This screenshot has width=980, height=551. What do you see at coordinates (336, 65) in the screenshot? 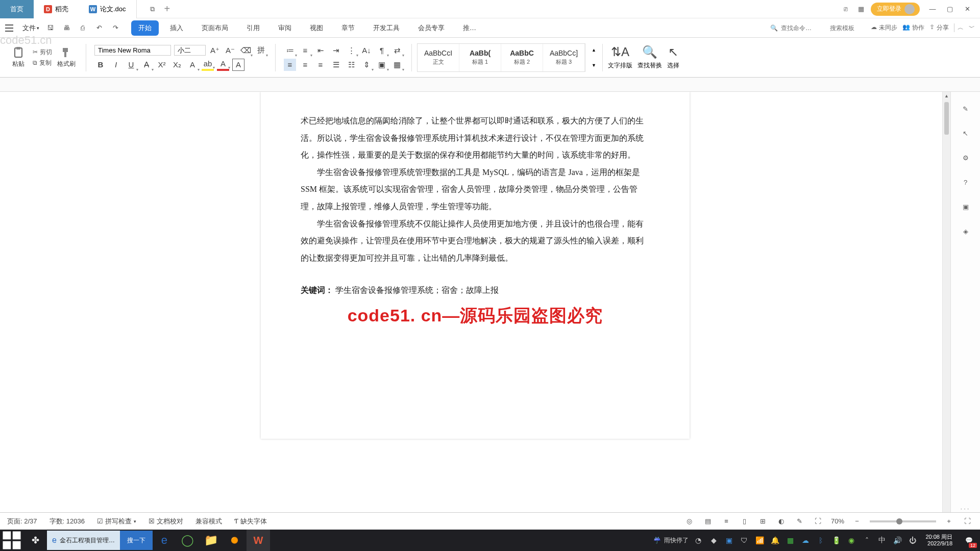
I see `align-justify-button: ☰` at bounding box center [336, 65].